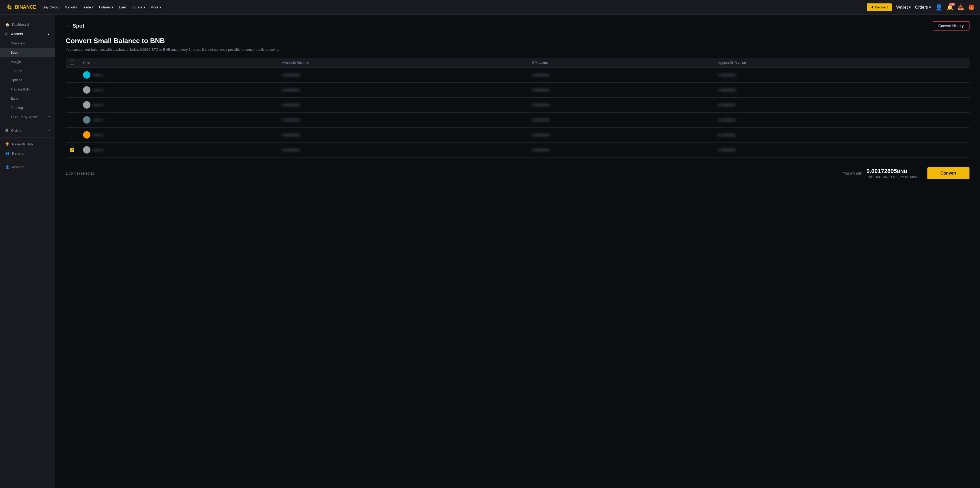  I want to click on sidebar-sub-futures: Futures, so click(27, 71).